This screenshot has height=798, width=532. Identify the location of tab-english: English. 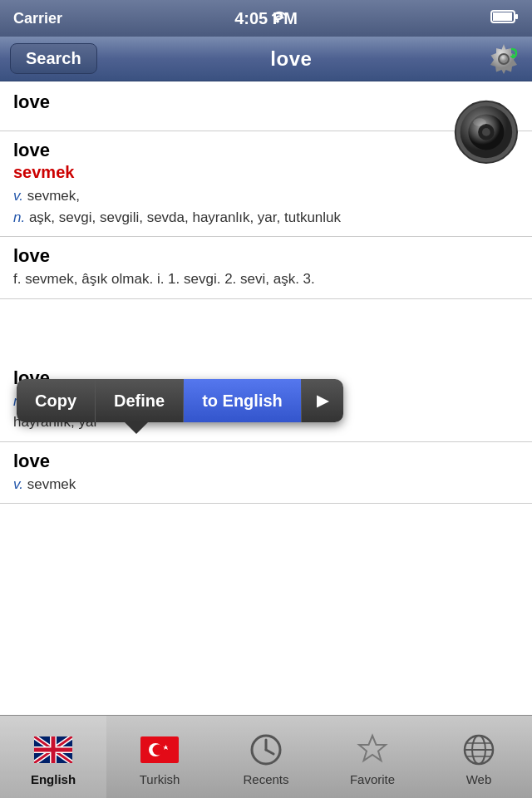
(53, 756).